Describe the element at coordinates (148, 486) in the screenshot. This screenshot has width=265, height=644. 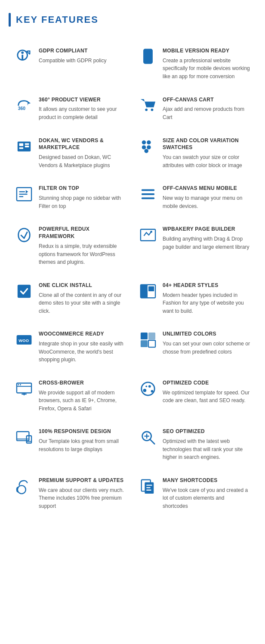
I see `shortcodes-icon` at that location.